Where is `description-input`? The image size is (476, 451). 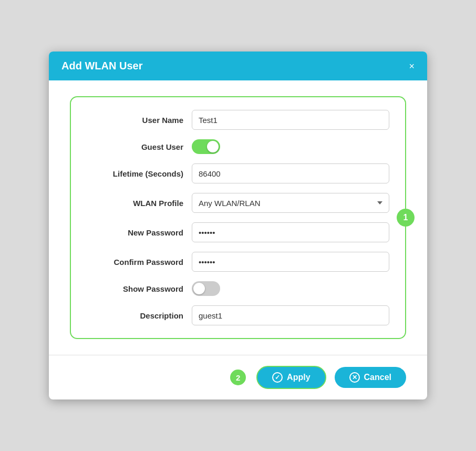 description-input is located at coordinates (291, 315).